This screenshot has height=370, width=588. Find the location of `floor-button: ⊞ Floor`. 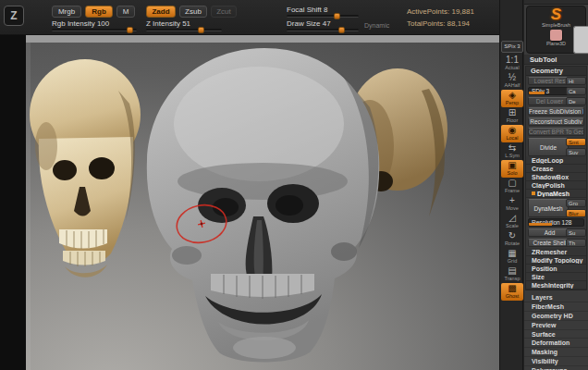

floor-button: ⊞ Floor is located at coordinates (512, 117).